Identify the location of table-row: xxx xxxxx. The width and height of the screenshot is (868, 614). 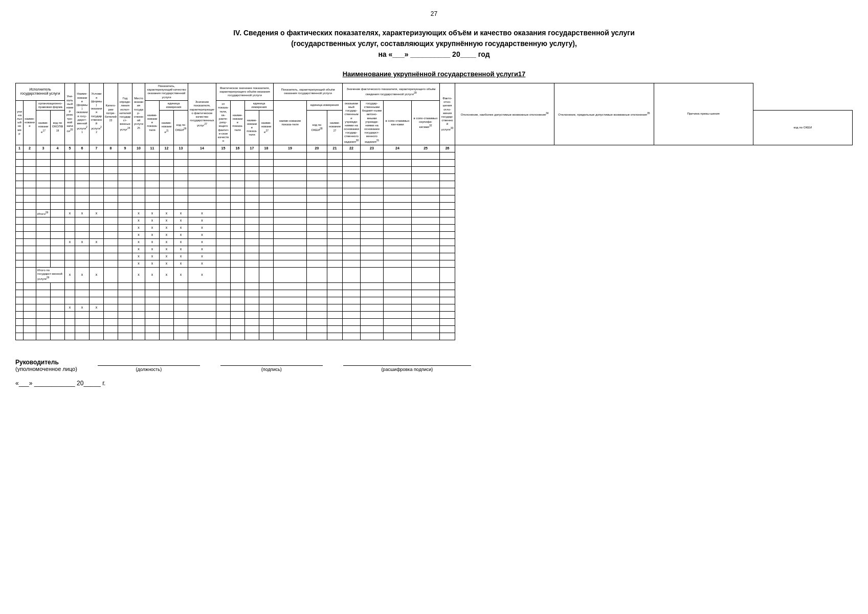
(434, 243).